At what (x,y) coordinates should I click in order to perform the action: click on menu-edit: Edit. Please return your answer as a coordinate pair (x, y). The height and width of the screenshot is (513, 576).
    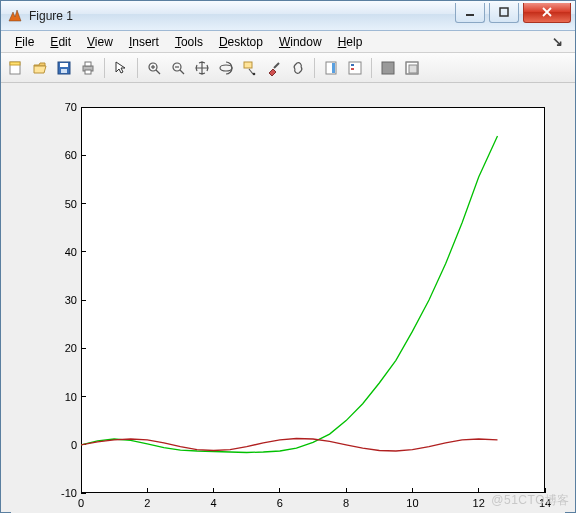
    Looking at the image, I should click on (60, 42).